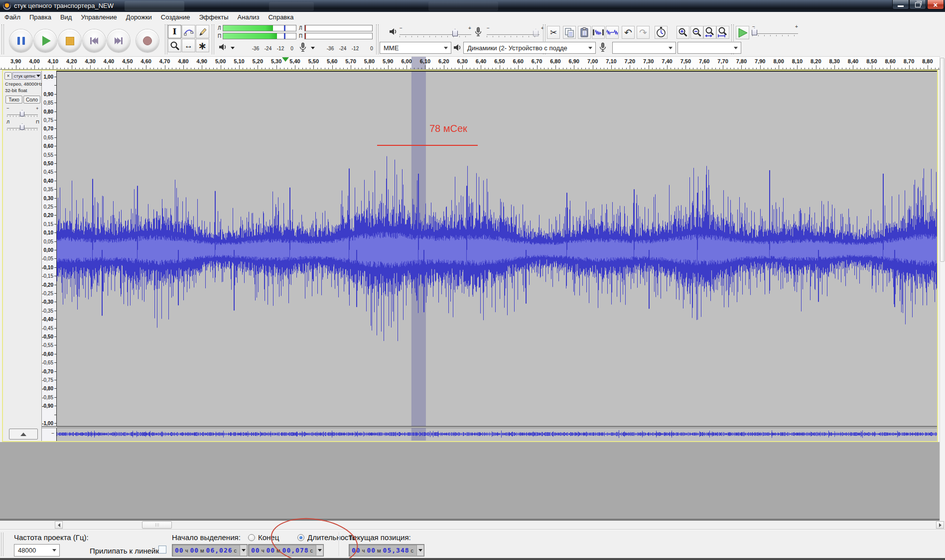  What do you see at coordinates (710, 32) in the screenshot?
I see `fit-selection-button` at bounding box center [710, 32].